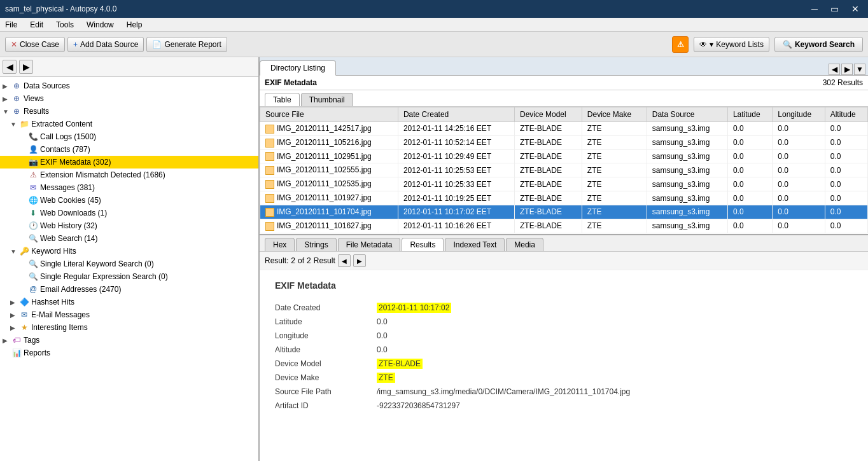 The height and width of the screenshot is (461, 868). I want to click on sidebar-item-ext-mismatch: ▶ ⚠ Extension Mismatch Detected (1686), so click(129, 175).